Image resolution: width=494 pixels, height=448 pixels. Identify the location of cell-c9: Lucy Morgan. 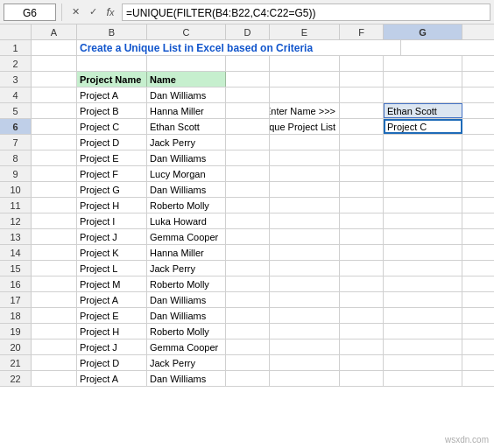
(187, 173).